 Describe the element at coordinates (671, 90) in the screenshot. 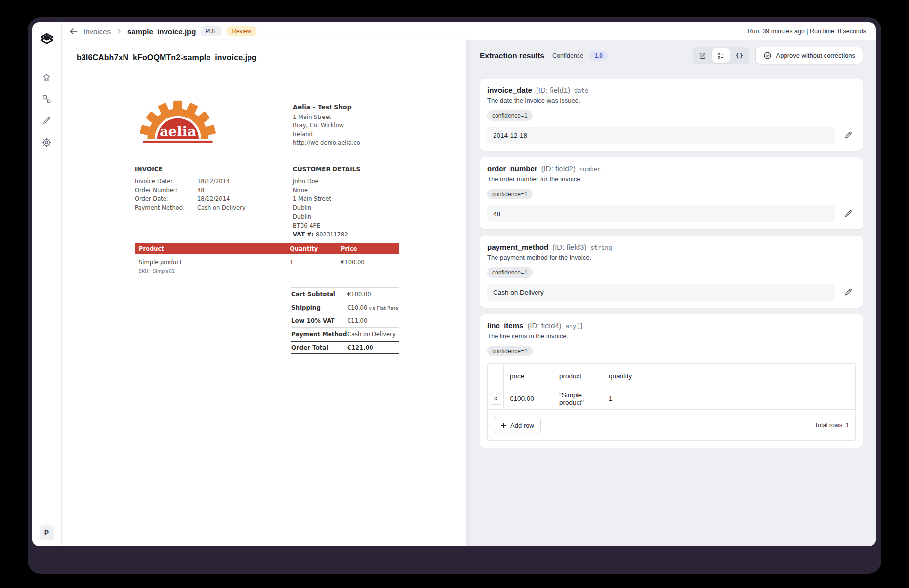

I see `field-title-row: invoice_date (ID: field1) date` at that location.